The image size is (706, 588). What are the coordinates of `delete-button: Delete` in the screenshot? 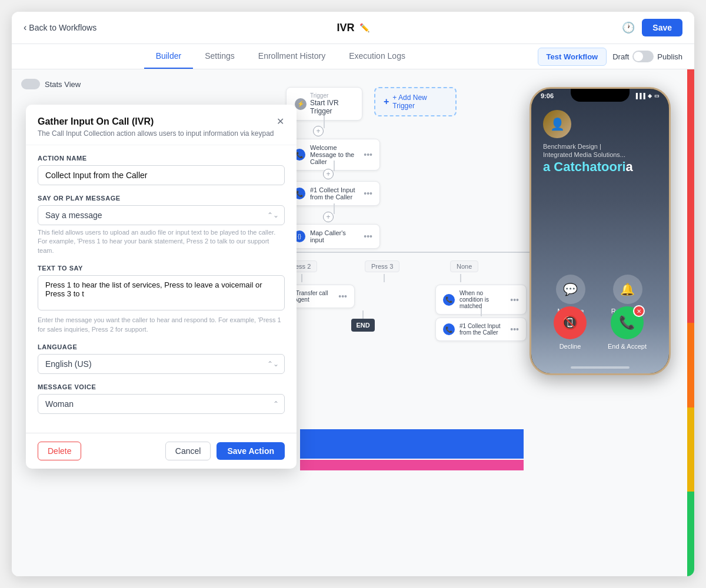 It's located at (59, 451).